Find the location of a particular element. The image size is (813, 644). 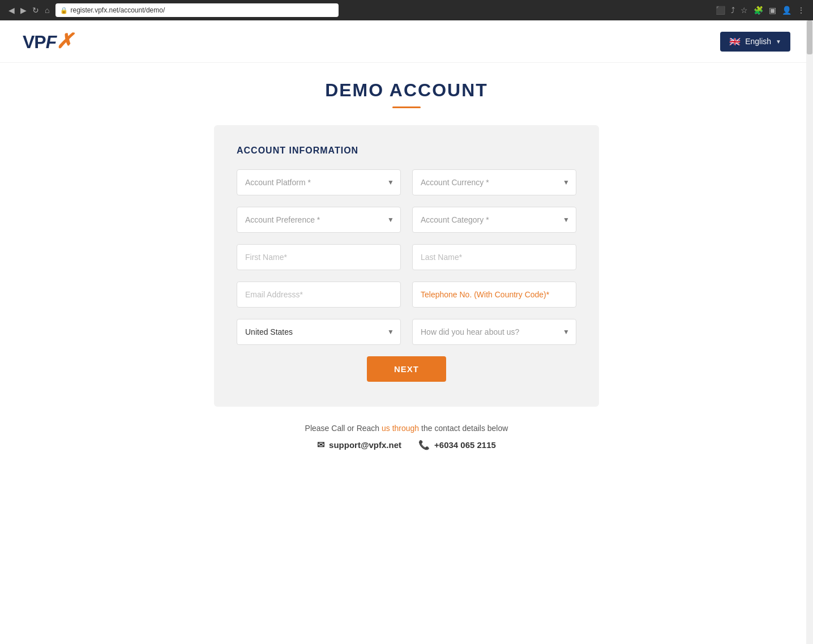

menu-button: ⋮ is located at coordinates (801, 10).